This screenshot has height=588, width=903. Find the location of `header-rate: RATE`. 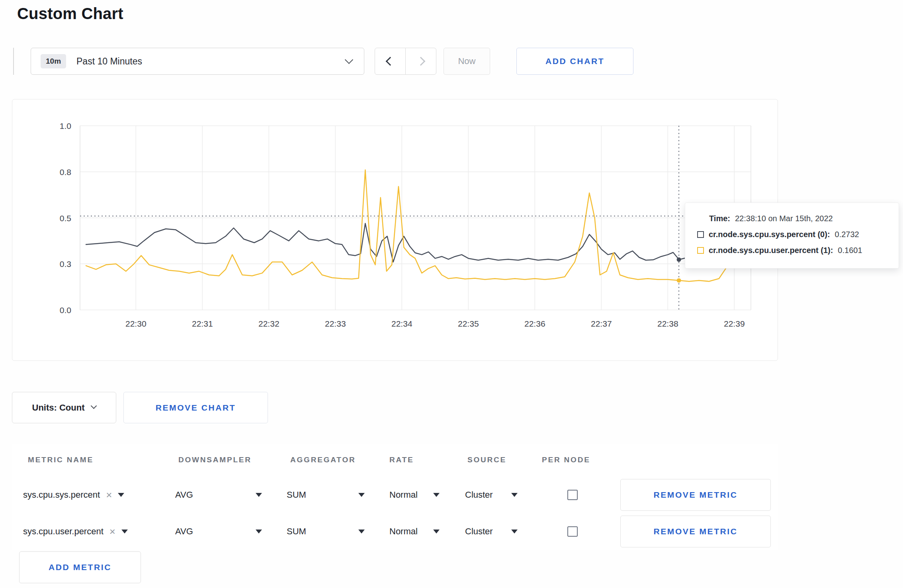

header-rate: RATE is located at coordinates (402, 460).